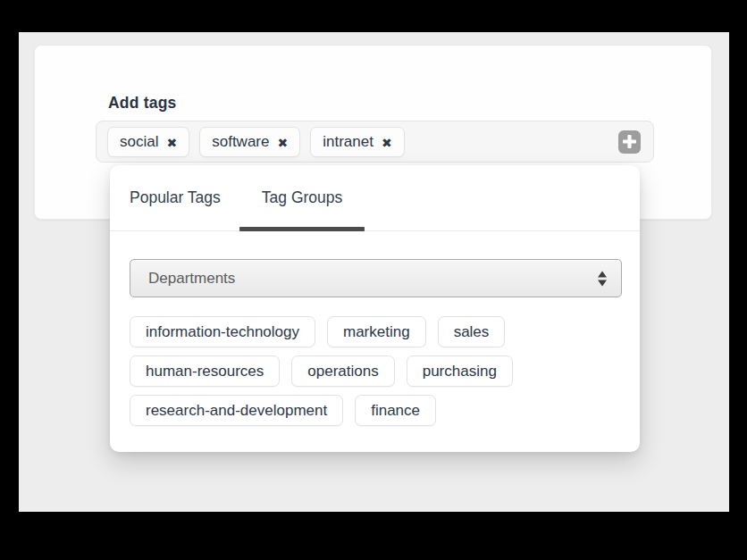 The image size is (747, 560). What do you see at coordinates (348, 142) in the screenshot?
I see `tag-chip-label: intranet` at bounding box center [348, 142].